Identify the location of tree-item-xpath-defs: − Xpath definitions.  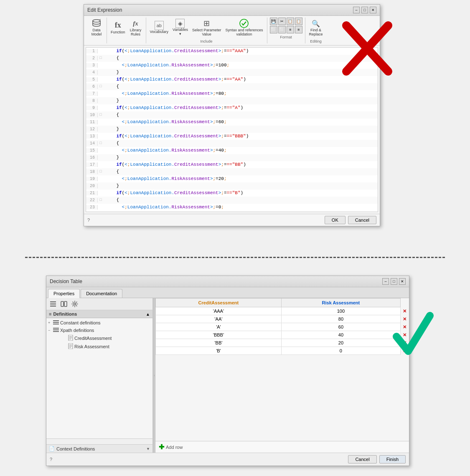
(99, 330).